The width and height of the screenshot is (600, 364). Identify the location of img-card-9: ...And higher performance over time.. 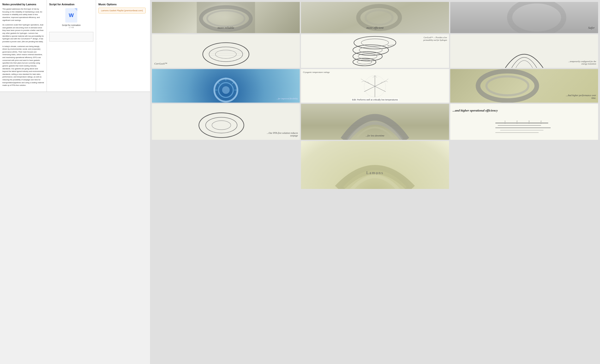
(524, 86).